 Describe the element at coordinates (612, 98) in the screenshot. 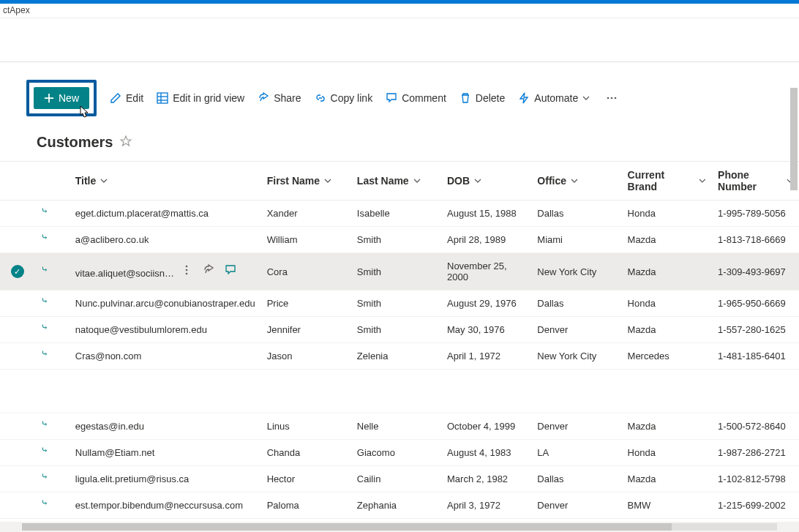

I see `more-actions-button` at that location.